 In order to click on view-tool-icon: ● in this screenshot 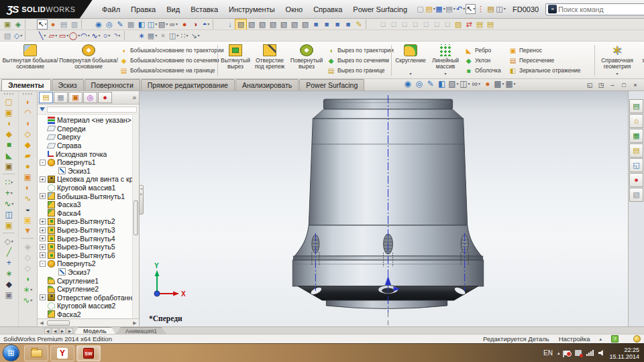, I will do `click(487, 84)`.